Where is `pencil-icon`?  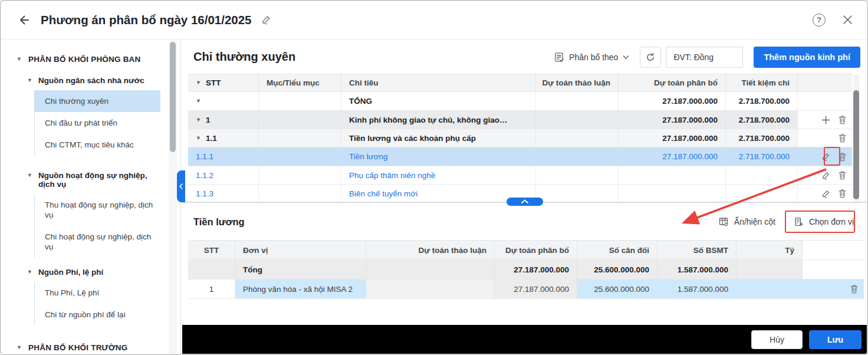 pencil-icon is located at coordinates (826, 157).